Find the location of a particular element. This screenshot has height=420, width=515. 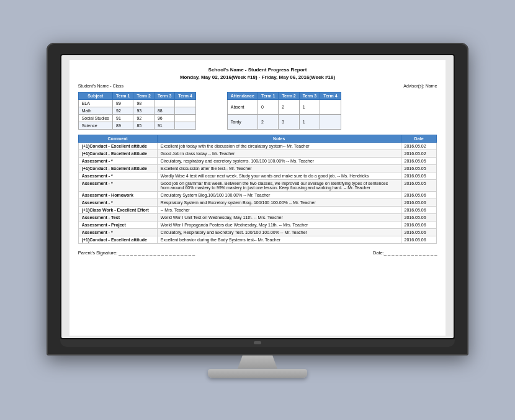

monitor-neck is located at coordinates (258, 362).